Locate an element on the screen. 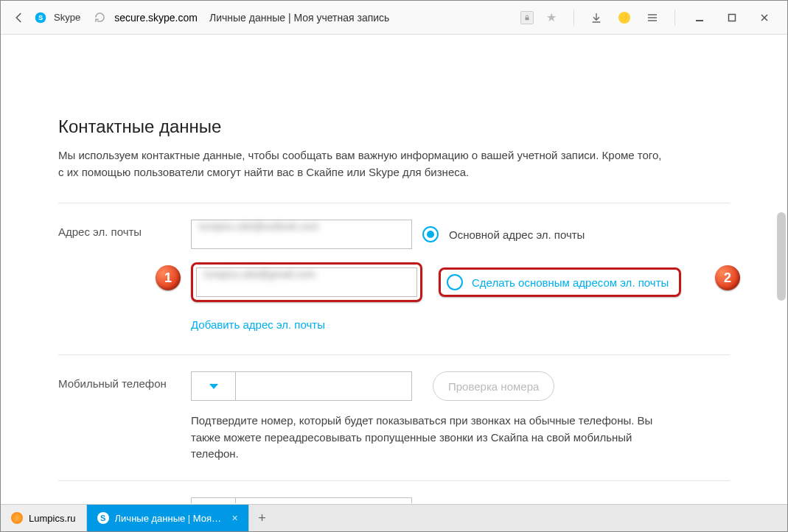 The image size is (788, 532). primary-email-radio-label: Основной адрес эл. почты is located at coordinates (517, 234).